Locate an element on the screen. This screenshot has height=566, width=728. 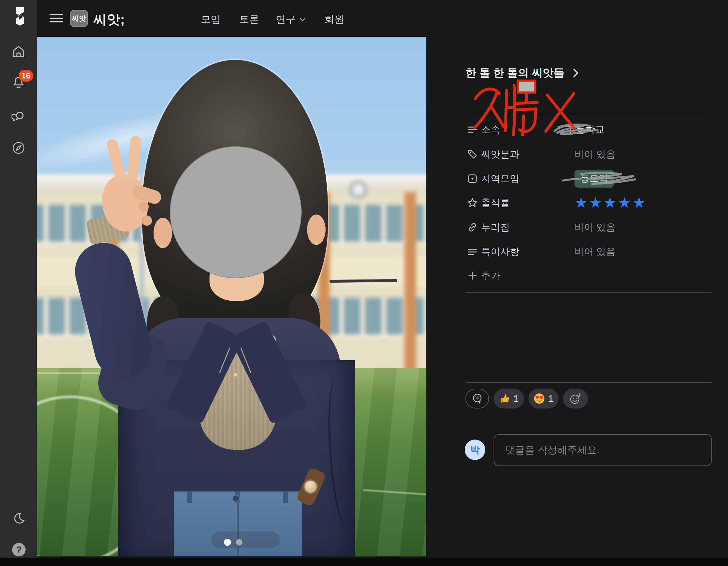
building-clock is located at coordinates (358, 189).